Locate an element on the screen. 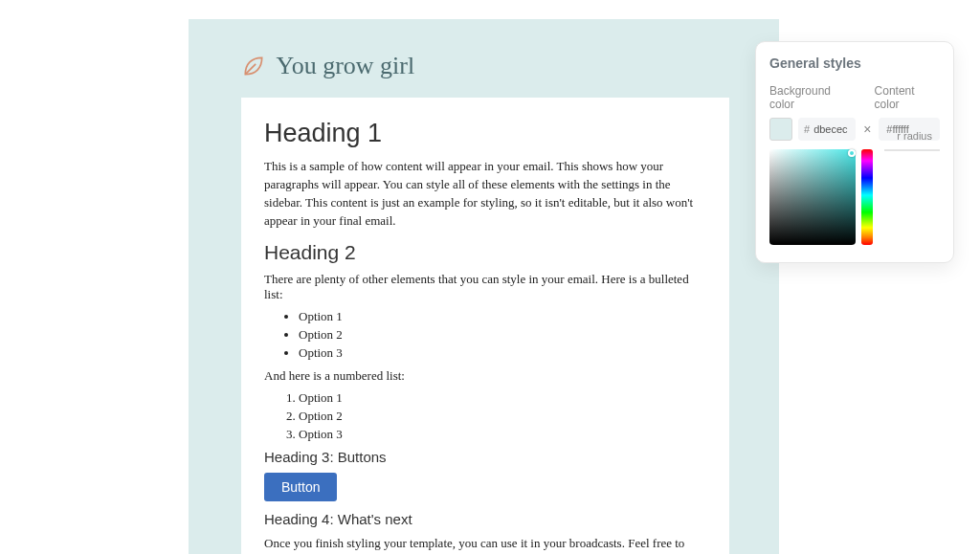 Image resolution: width=980 pixels, height=554 pixels. brand-header: You grow girl is located at coordinates (484, 66).